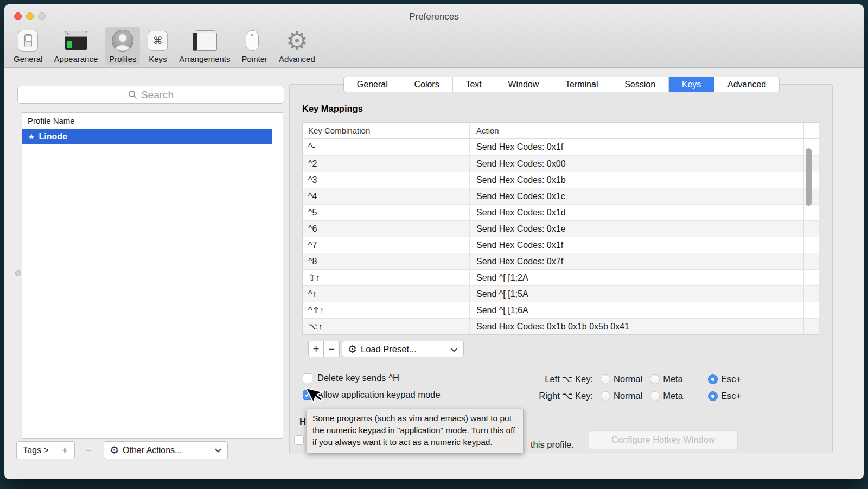  What do you see at coordinates (561, 228) in the screenshot?
I see `table-row: ^6 Send Hex Codes: 0x1e` at bounding box center [561, 228].